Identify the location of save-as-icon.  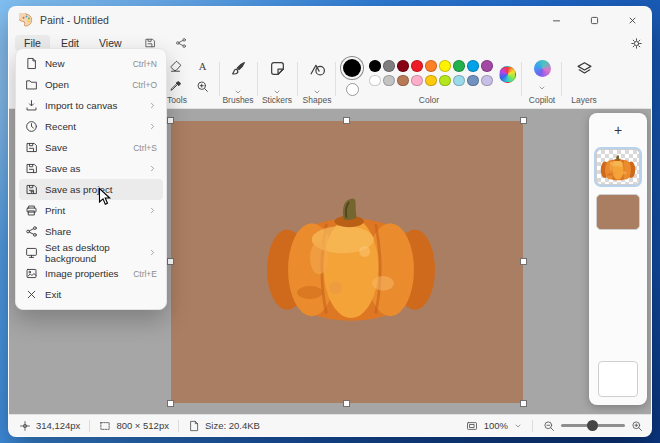
(32, 168).